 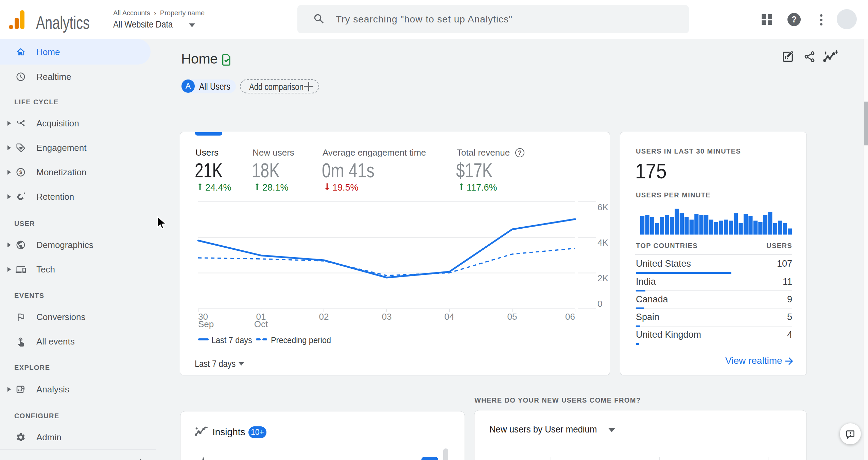 I want to click on svg-text: 2K, so click(x=603, y=278).